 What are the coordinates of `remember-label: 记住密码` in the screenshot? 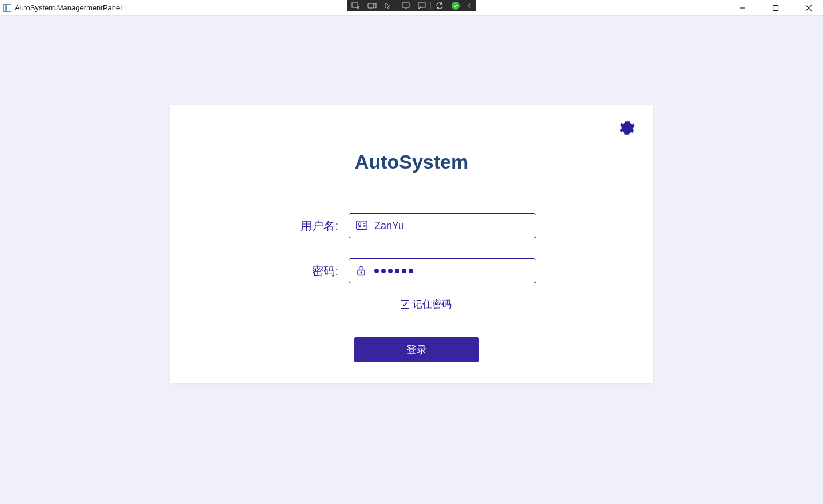 It's located at (432, 304).